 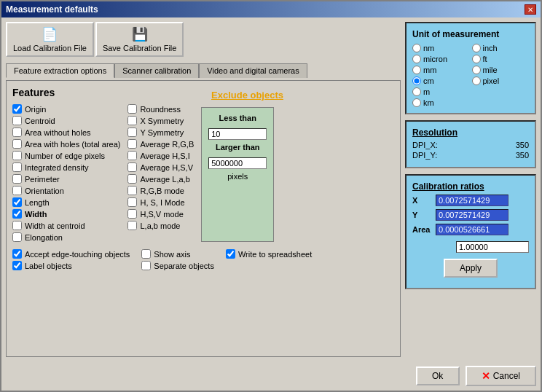 I want to click on calib-y-input, so click(x=472, y=215).